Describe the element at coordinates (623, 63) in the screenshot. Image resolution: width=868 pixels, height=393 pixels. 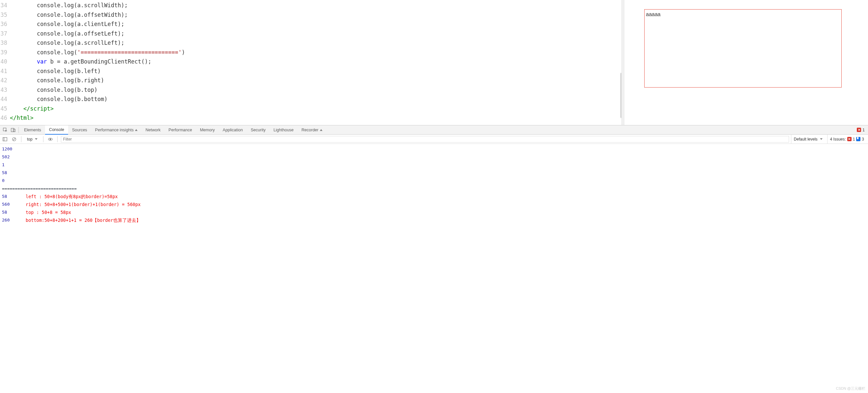
I see `pane-splitter` at that location.